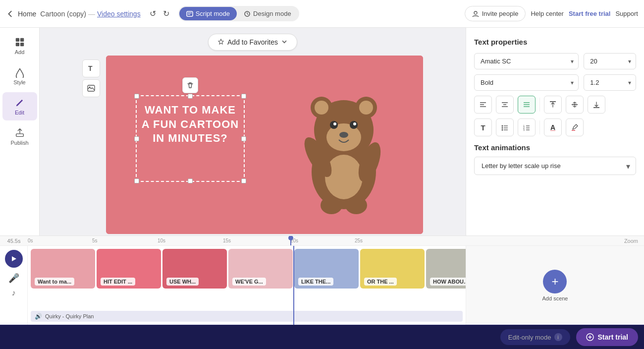  Describe the element at coordinates (137, 181) in the screenshot. I see `handle-bot-left` at that location.